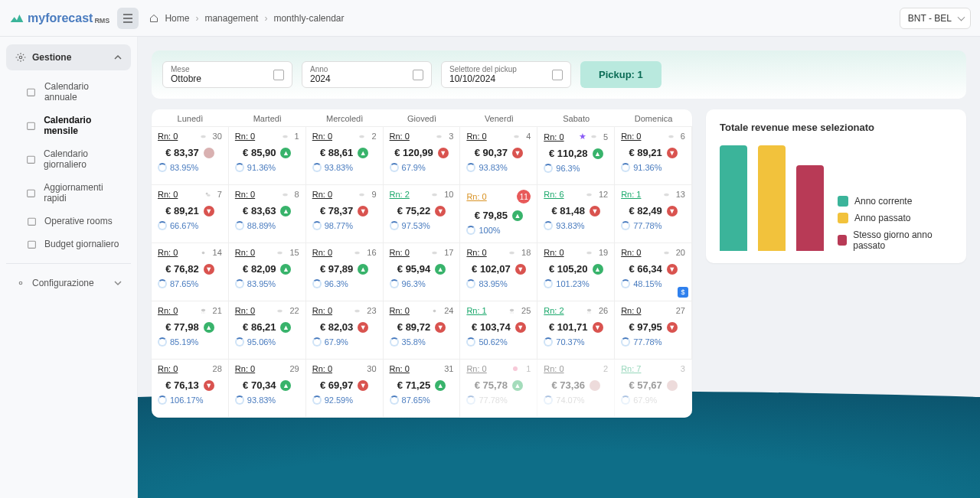  What do you see at coordinates (69, 57) in the screenshot?
I see `sidebar-group-gestione: Gestione` at bounding box center [69, 57].